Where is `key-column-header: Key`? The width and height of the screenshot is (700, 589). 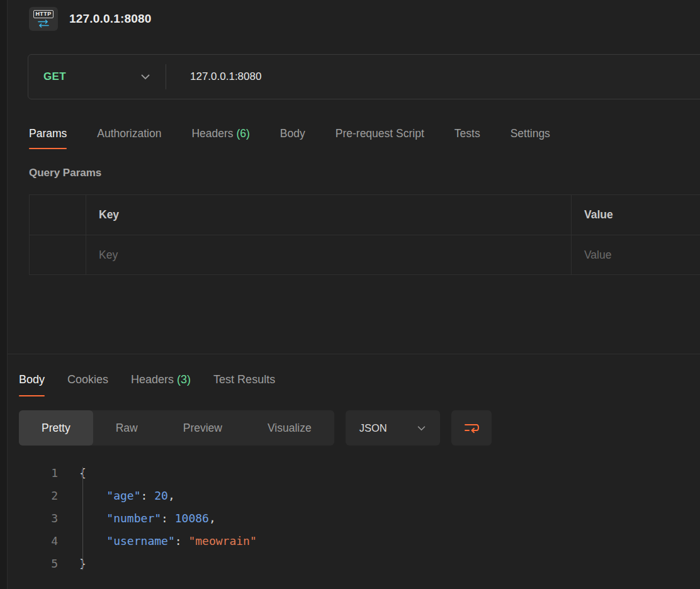 key-column-header: Key is located at coordinates (329, 215).